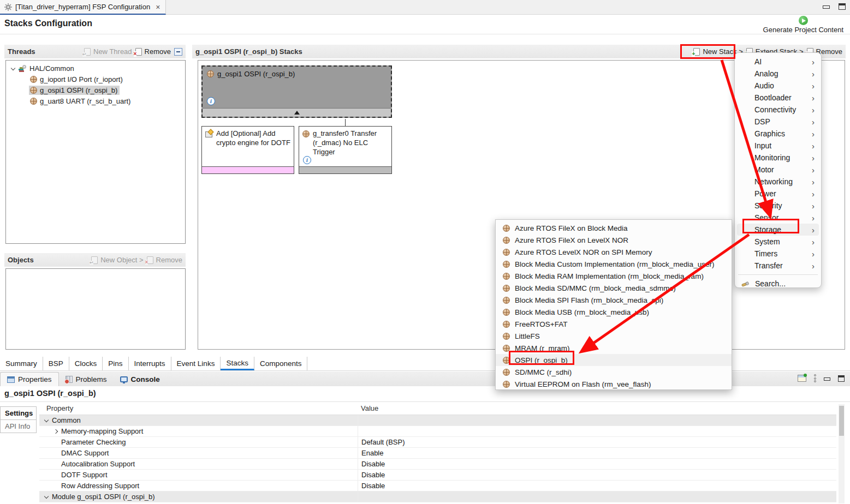 The width and height of the screenshot is (850, 504). I want to click on submenu-item: Block Media USB (rm_block_media_usb), so click(614, 312).